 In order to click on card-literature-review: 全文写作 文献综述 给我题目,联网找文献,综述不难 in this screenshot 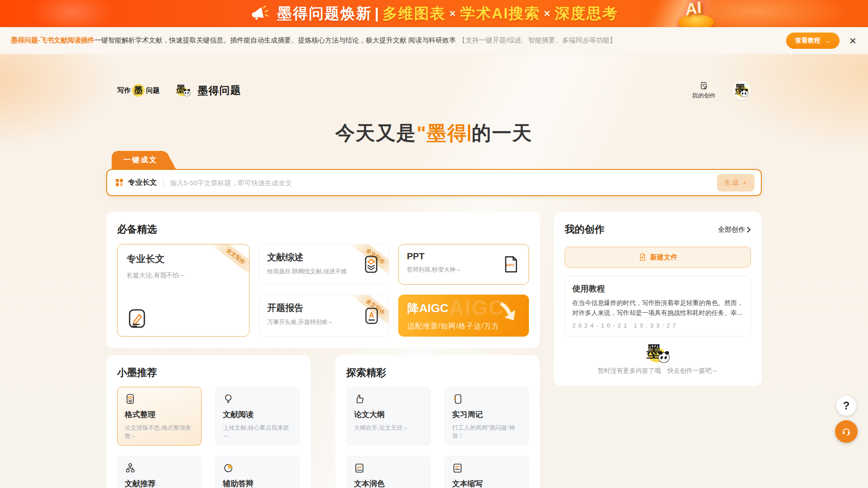, I will do `click(324, 264)`.